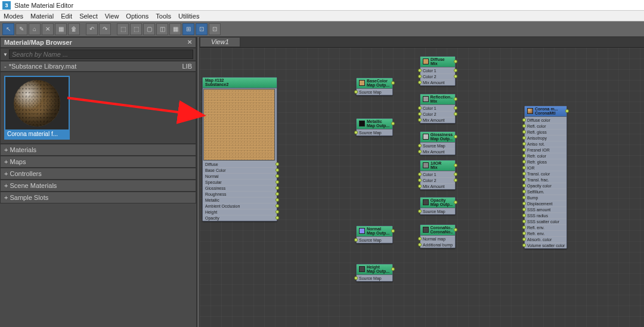  What do you see at coordinates (112, 16) in the screenshot?
I see `menu-view: View` at bounding box center [112, 16].